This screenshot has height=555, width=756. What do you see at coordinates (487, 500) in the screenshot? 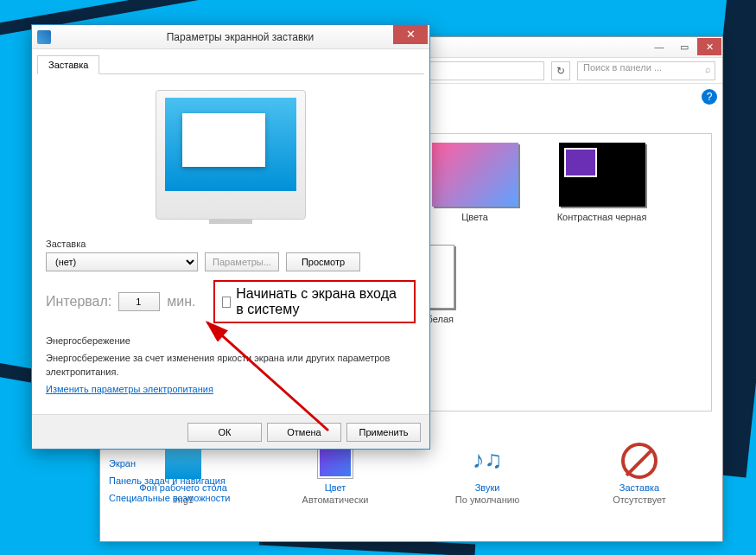
I see `setting-value: По умолчанию` at bounding box center [487, 500].